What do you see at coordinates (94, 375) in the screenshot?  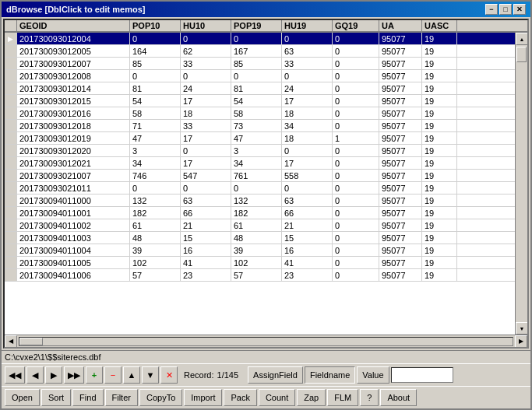 I see `nav-add-button: +` at bounding box center [94, 375].